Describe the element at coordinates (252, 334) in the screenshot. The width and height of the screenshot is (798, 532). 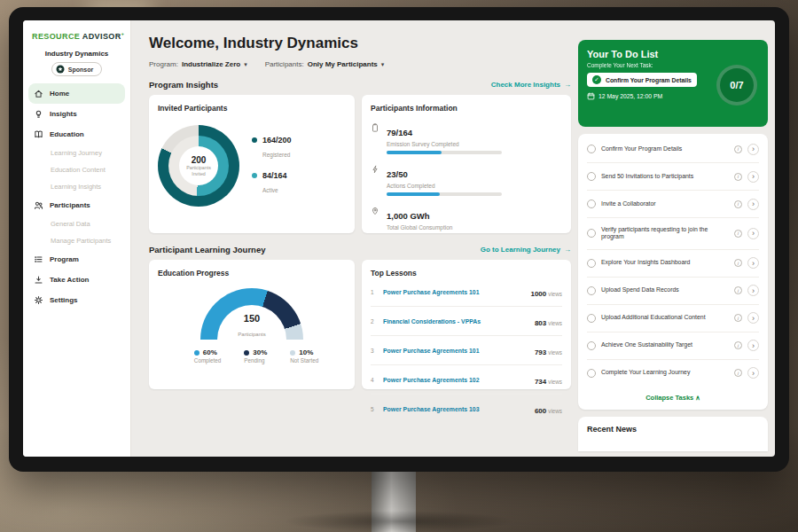
I see `gauge-center-label: Participants` at that location.